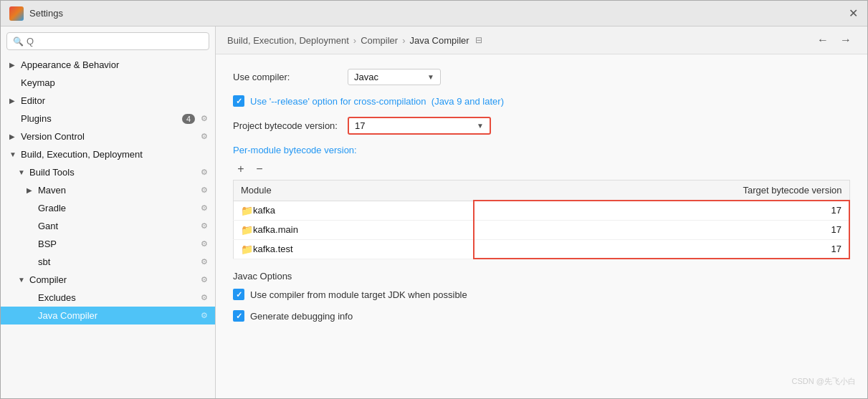 The width and height of the screenshot is (868, 399). What do you see at coordinates (118, 315) in the screenshot?
I see `sidebar-item-label: Java Compiler` at bounding box center [118, 315].